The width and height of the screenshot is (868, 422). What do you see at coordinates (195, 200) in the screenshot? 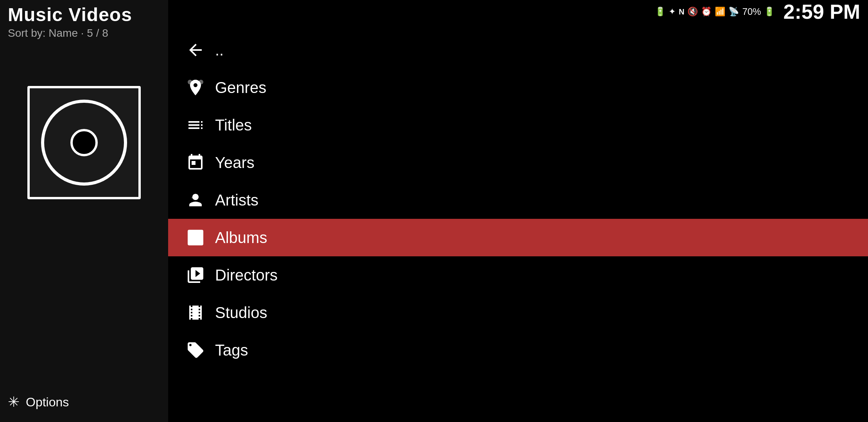
I see `artists-icon` at bounding box center [195, 200].